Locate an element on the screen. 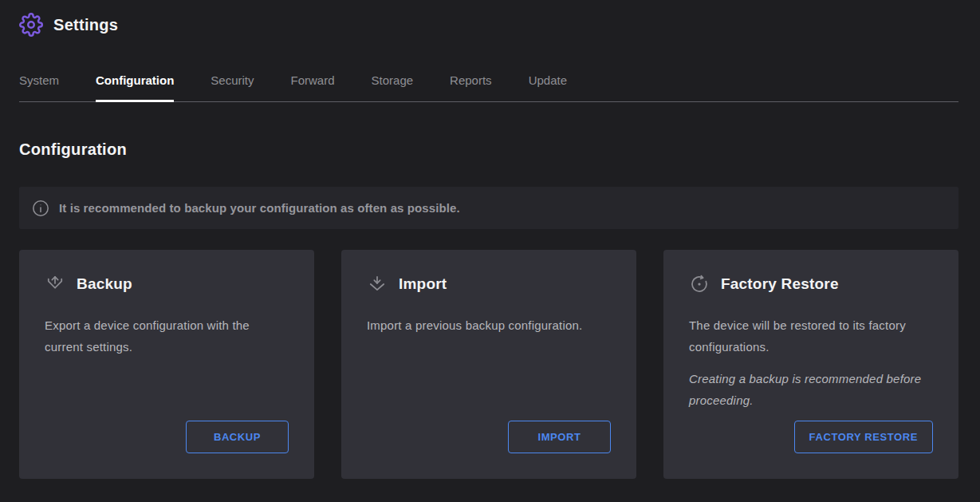 The height and width of the screenshot is (502, 980). tab-configuration: Configuration is located at coordinates (135, 88).